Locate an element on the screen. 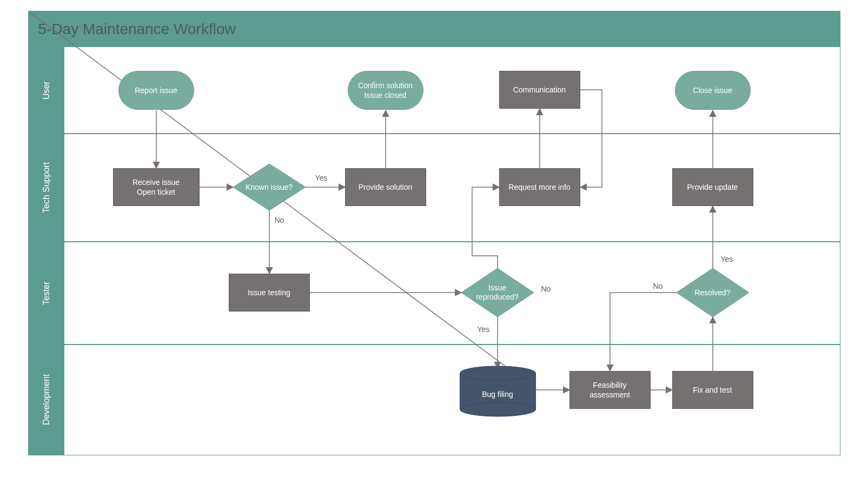  node-label: Close issue is located at coordinates (712, 90).